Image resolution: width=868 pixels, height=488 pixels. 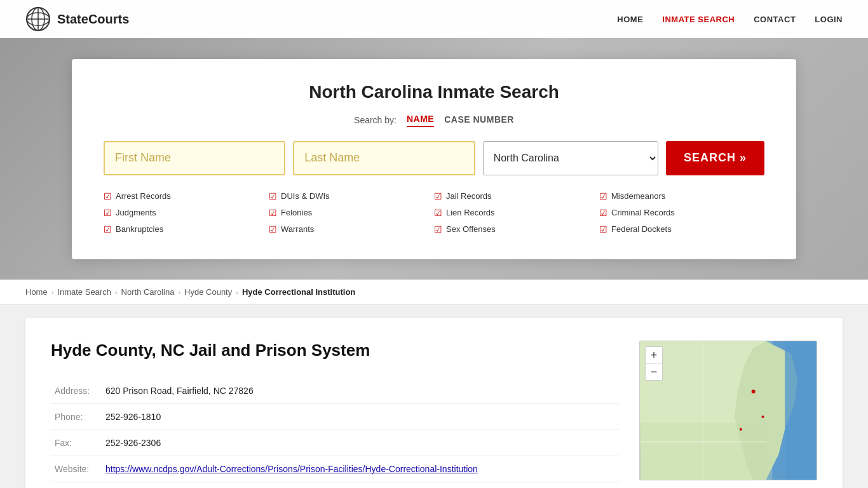 What do you see at coordinates (829, 19) in the screenshot?
I see `nav-item-login: LOGIN` at bounding box center [829, 19].